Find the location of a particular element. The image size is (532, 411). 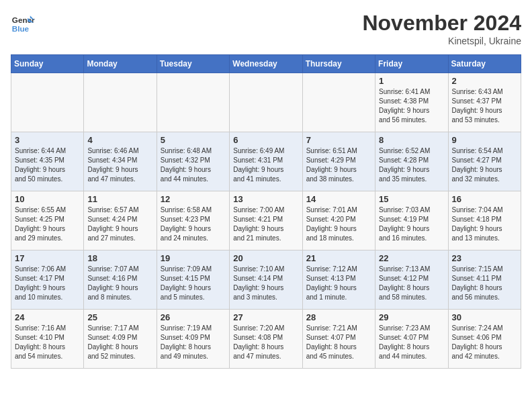

day-info: Sunrise: 7:17 AM Sunset: 4:09 PM Dayligh… is located at coordinates (120, 342).